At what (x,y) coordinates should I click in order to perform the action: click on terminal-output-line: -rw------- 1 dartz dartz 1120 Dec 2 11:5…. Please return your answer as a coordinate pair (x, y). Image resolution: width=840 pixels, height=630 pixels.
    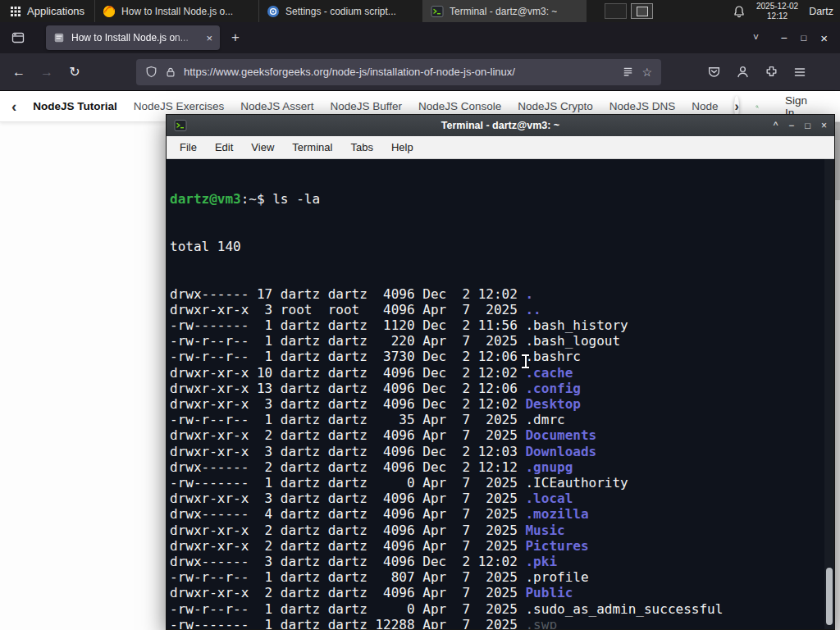
    Looking at the image, I should click on (502, 325).